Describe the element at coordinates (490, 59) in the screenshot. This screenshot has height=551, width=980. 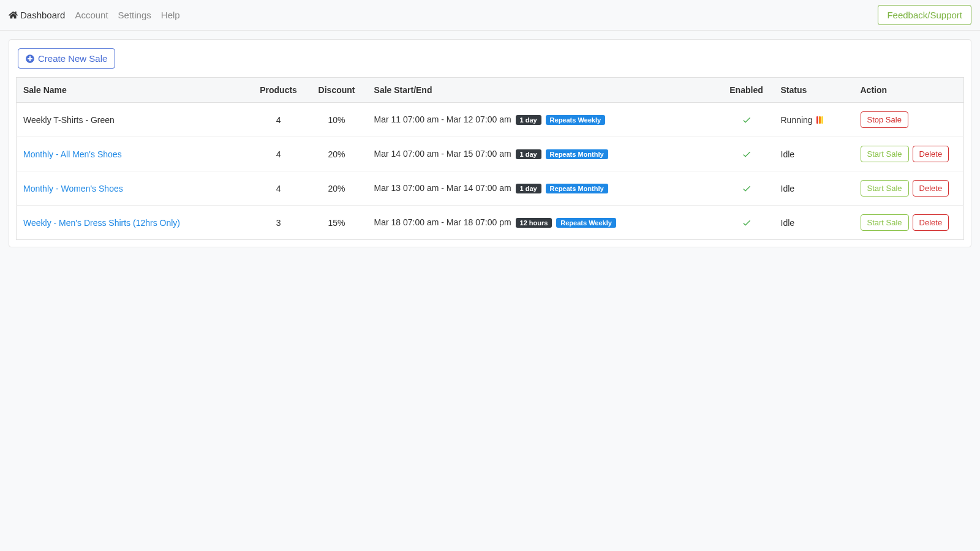
I see `panel-header: Create New Sale` at that location.